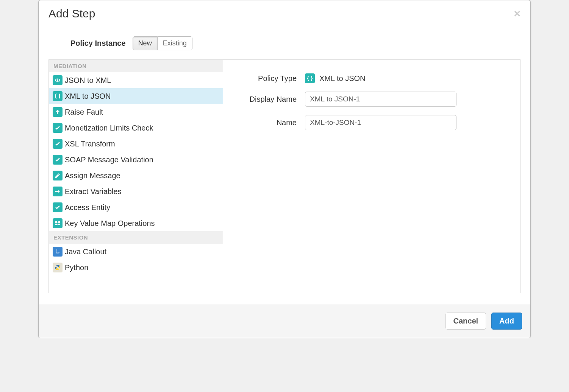 The height and width of the screenshot is (392, 569). What do you see at coordinates (271, 79) in the screenshot?
I see `policy-type-label: Policy Type` at bounding box center [271, 79].